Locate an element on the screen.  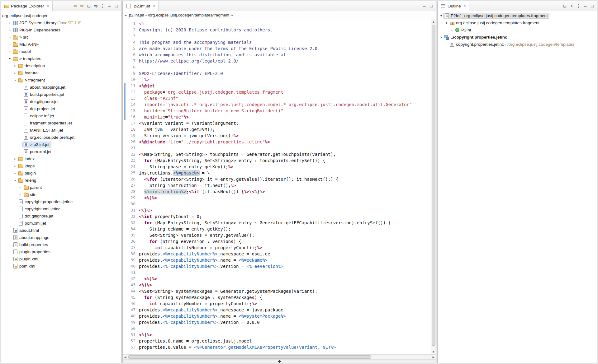
tree-item: copyright.xml.jetinc is located at coordinates (61, 209).